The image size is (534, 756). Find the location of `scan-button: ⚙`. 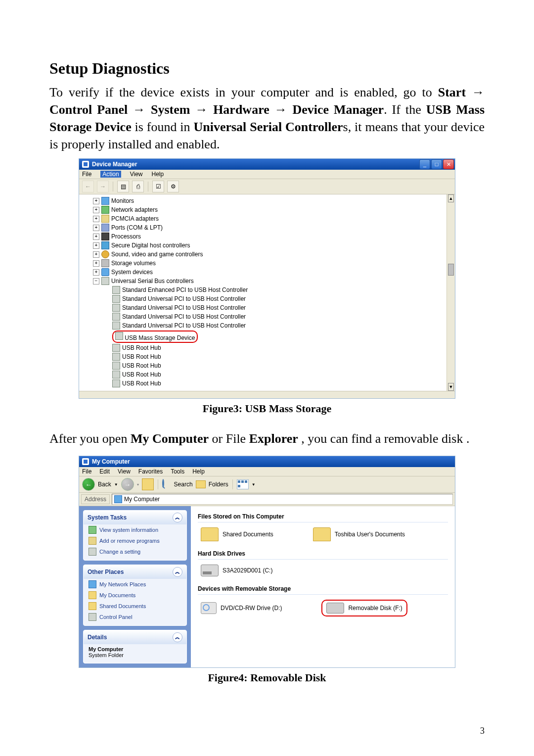

scan-button: ⚙ is located at coordinates (173, 187).